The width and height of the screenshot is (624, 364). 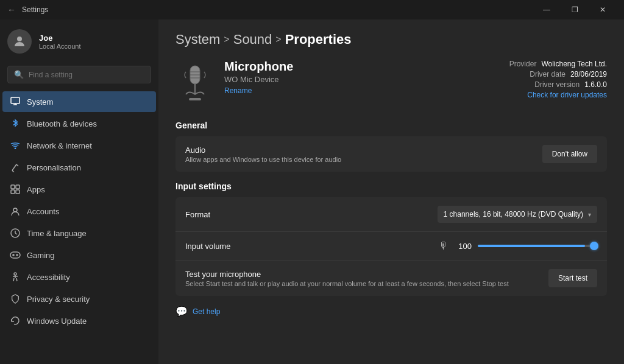 I want to click on input-volume-row: Input volume 🎙 100, so click(x=391, y=246).